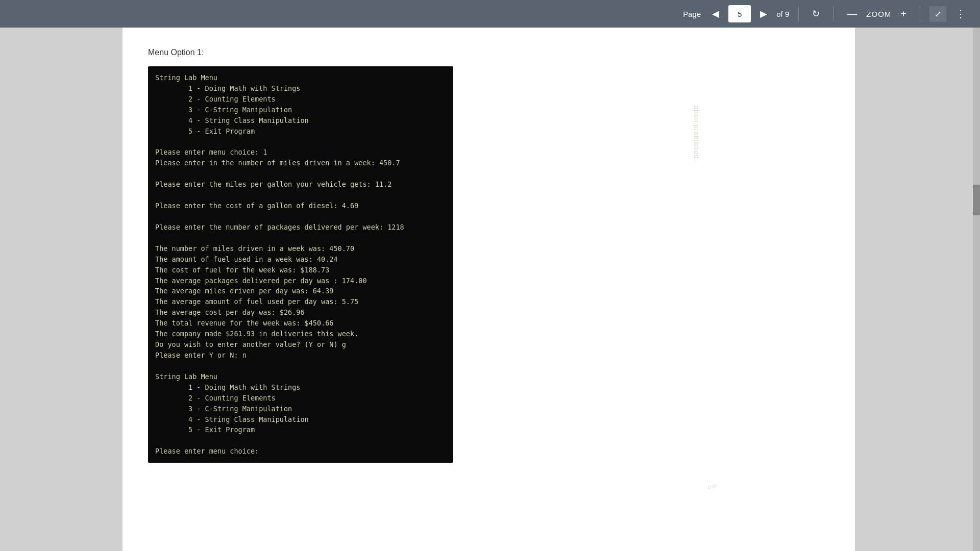 The width and height of the screenshot is (980, 551). Describe the element at coordinates (692, 14) in the screenshot. I see `page-label: Page` at that location.